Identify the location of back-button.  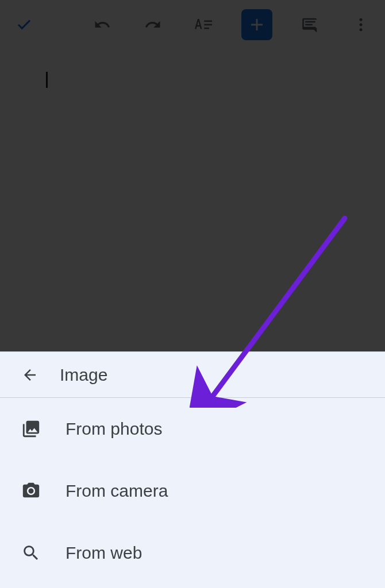
(30, 375).